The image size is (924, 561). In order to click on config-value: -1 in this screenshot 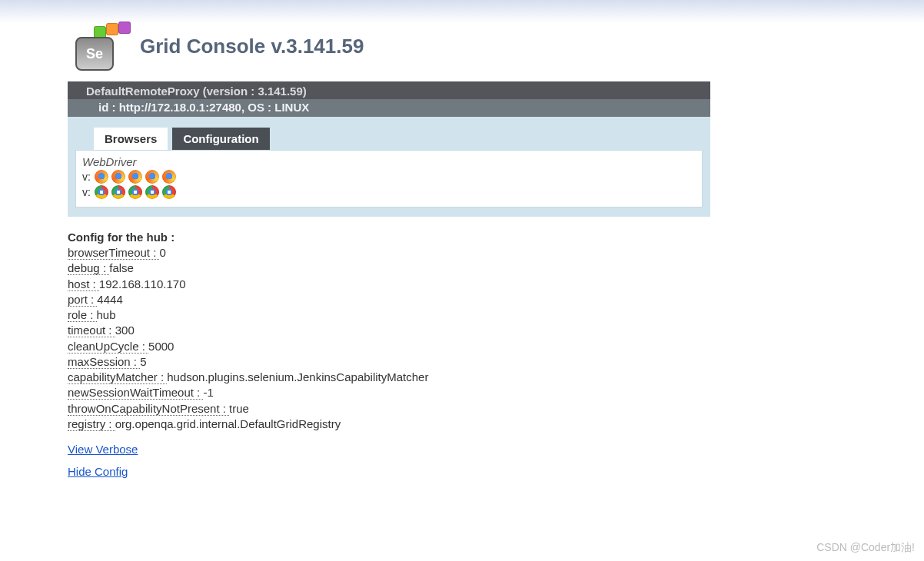, I will do `click(208, 392)`.